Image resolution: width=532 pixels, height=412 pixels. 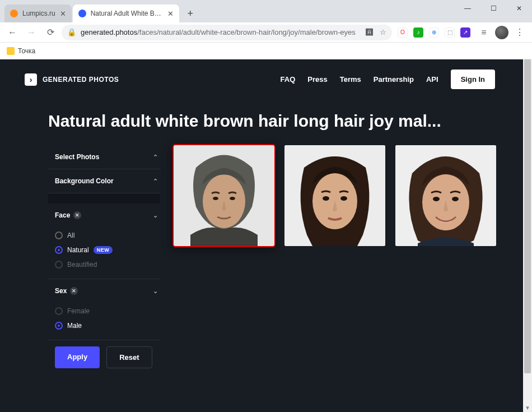 I want to click on reading-list-icon: ≡, so click(x=484, y=33).